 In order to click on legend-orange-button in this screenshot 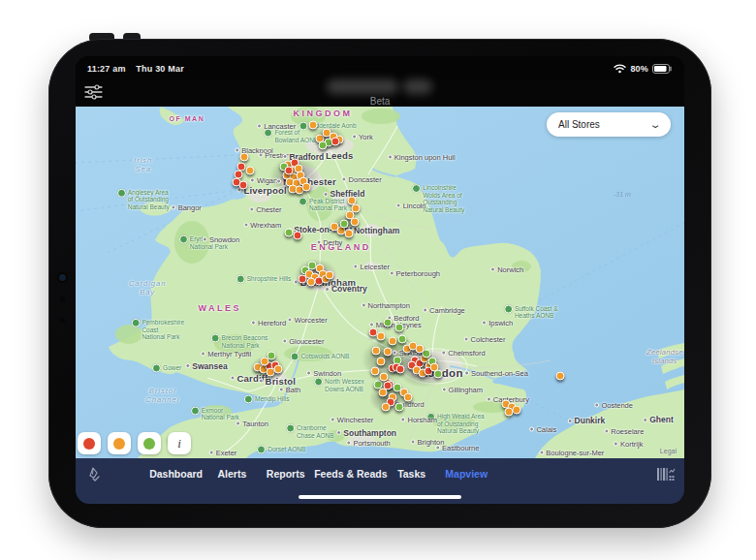, I will do `click(119, 444)`.